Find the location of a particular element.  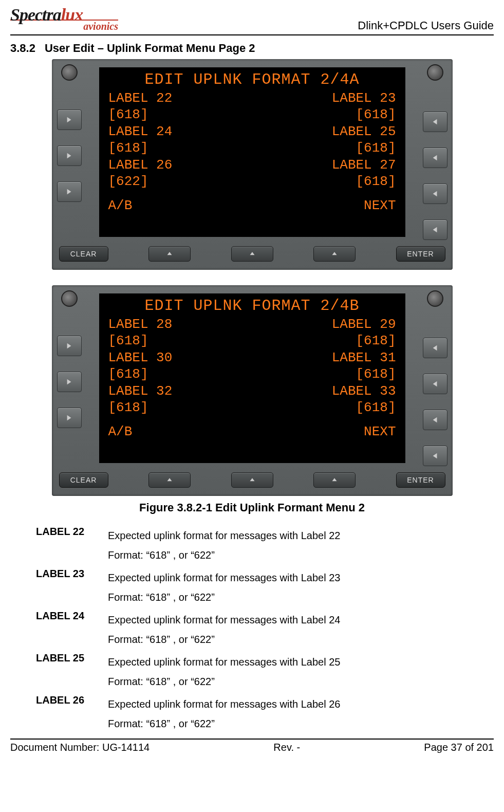

definition-row: LABEL 26Expected uplink format for messa… is located at coordinates (255, 714).